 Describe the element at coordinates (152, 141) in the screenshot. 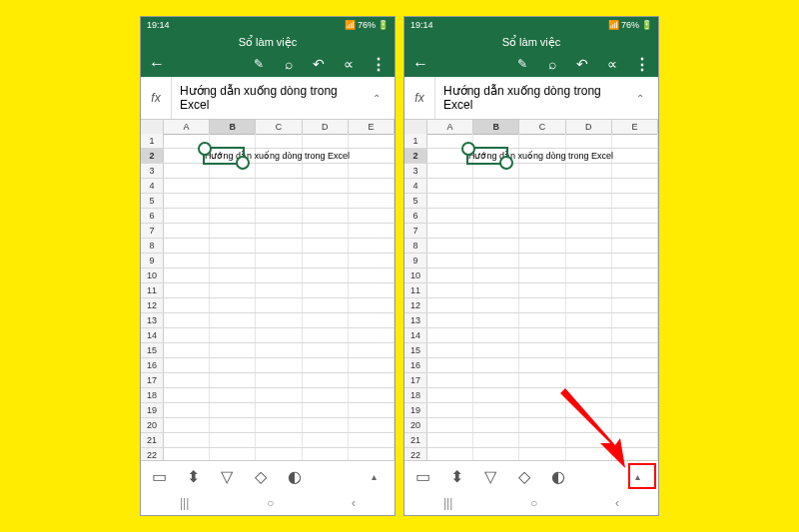

I see `row-header: 1` at that location.